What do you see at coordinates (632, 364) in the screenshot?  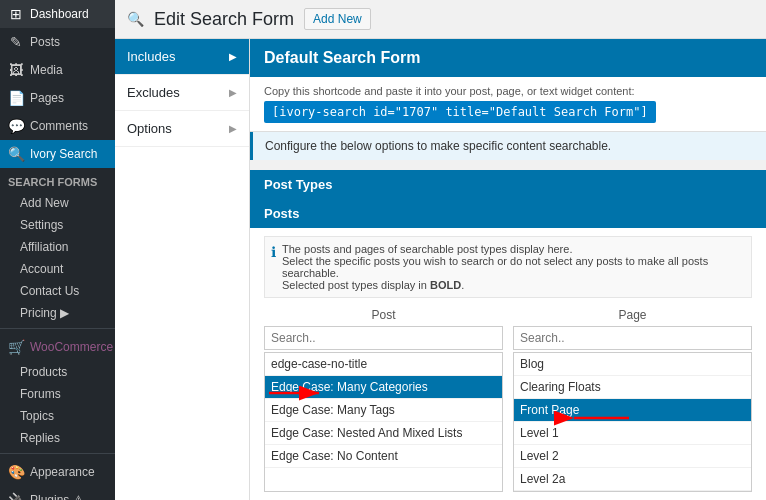 I see `list-item: Blog` at bounding box center [632, 364].